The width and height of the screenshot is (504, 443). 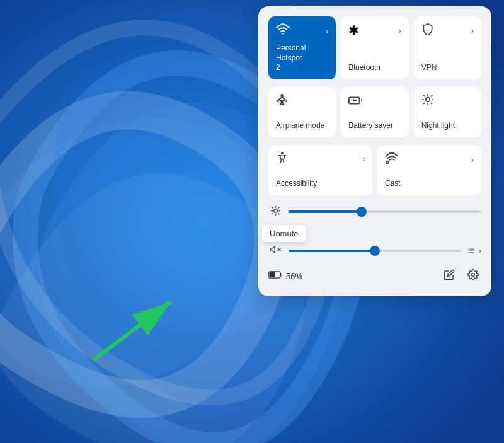 What do you see at coordinates (355, 102) in the screenshot?
I see `battery-saver-icon` at bounding box center [355, 102].